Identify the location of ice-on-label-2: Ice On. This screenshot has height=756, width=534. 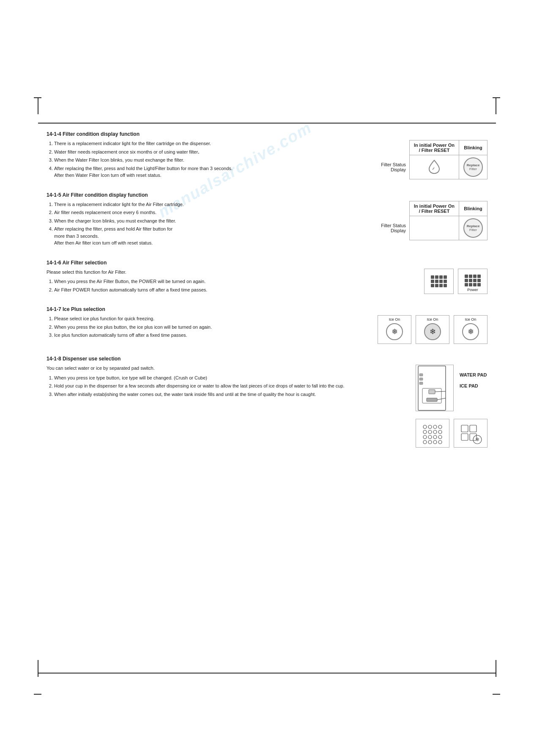
(433, 319).